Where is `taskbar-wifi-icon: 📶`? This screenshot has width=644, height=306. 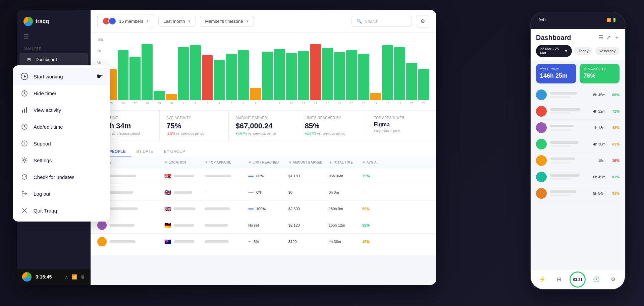 taskbar-wifi-icon: 📶 is located at coordinates (74, 277).